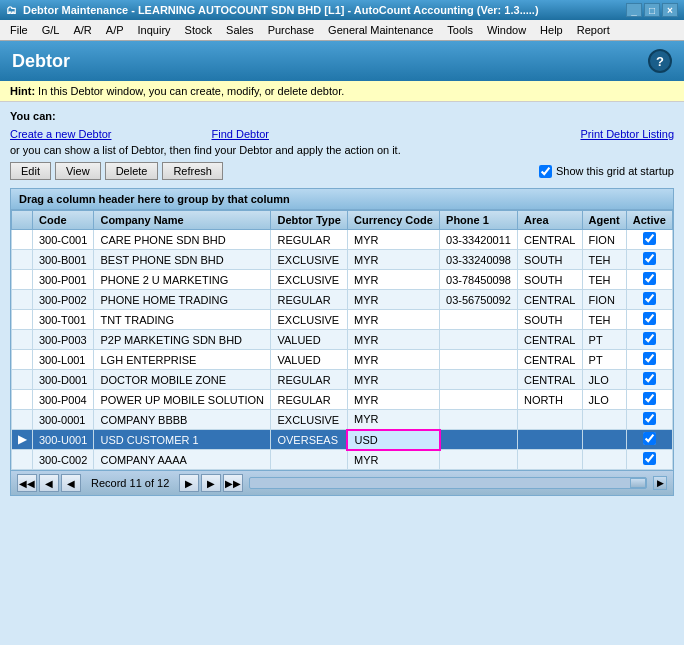 The image size is (684, 645). Describe the element at coordinates (61, 134) in the screenshot. I see `create-debtor-link: Create a new Debtor` at that location.